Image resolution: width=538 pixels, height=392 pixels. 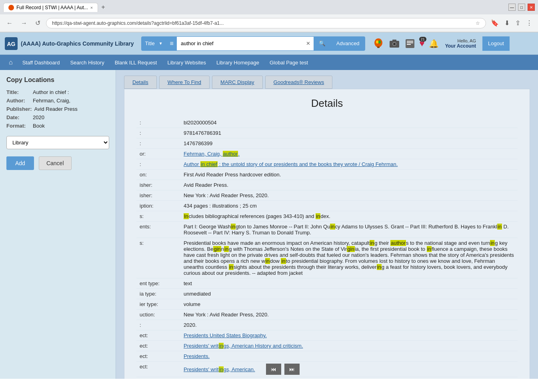 What do you see at coordinates (158, 185) in the screenshot?
I see `row-key: isher:` at bounding box center [158, 185].